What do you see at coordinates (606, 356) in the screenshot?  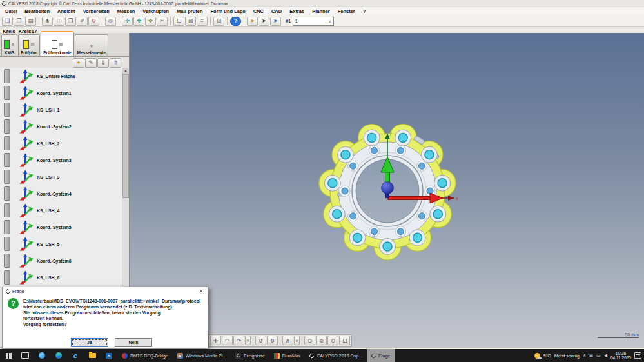 I see `tray-speaker-icon: ◀` at bounding box center [606, 356].